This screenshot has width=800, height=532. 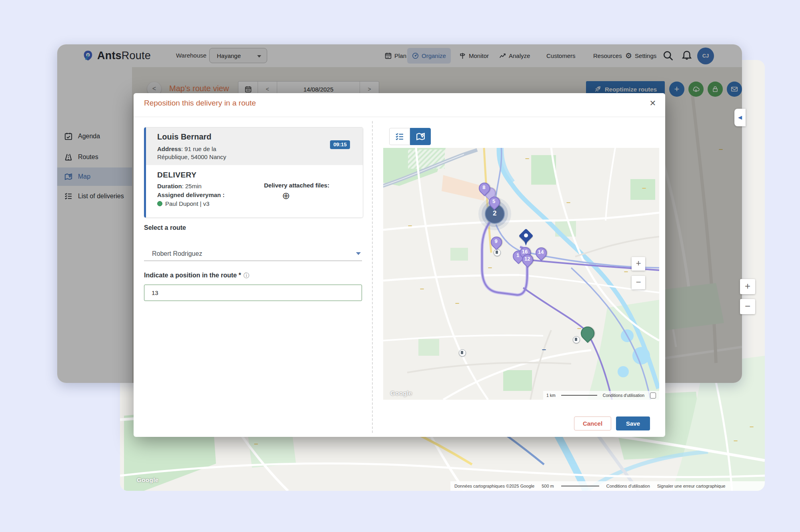 What do you see at coordinates (179, 186) in the screenshot?
I see `delivery-duration: Duration: 25min` at bounding box center [179, 186].